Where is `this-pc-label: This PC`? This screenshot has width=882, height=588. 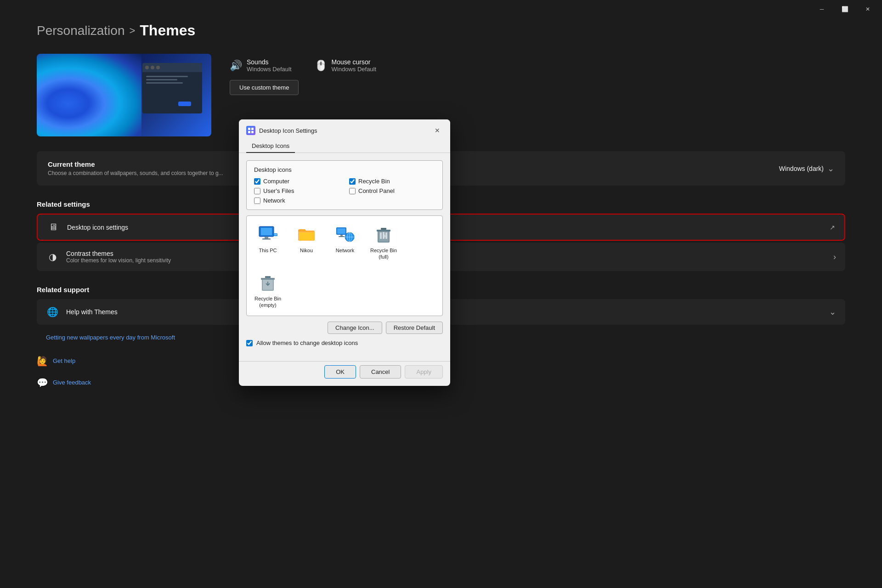
this-pc-label: This PC is located at coordinates (267, 250).